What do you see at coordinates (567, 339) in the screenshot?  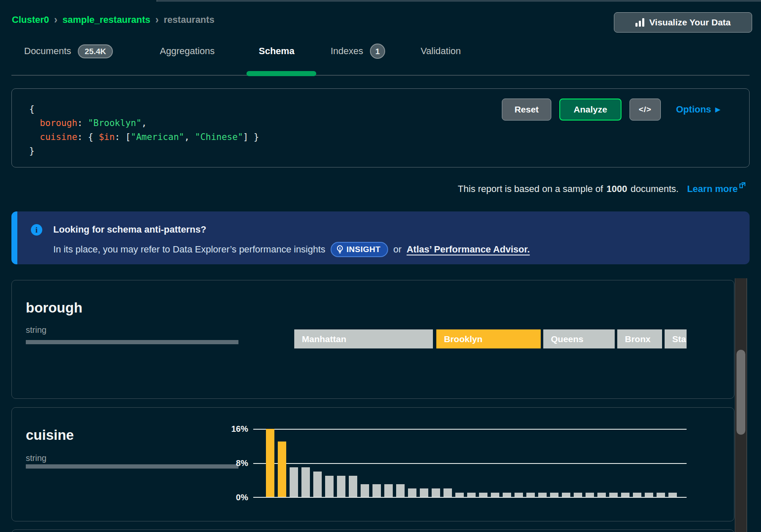 I see `value-chip-label: Queens` at bounding box center [567, 339].